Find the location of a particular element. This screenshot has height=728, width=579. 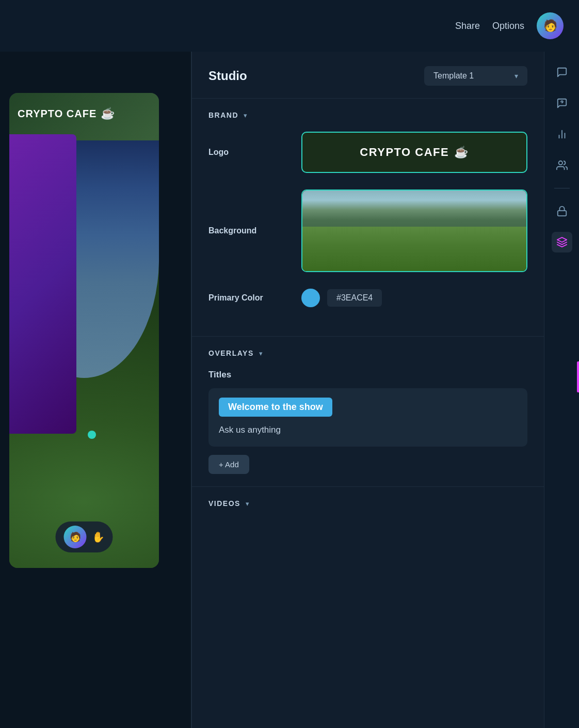

primary-color-label: Primary Color is located at coordinates (255, 298).